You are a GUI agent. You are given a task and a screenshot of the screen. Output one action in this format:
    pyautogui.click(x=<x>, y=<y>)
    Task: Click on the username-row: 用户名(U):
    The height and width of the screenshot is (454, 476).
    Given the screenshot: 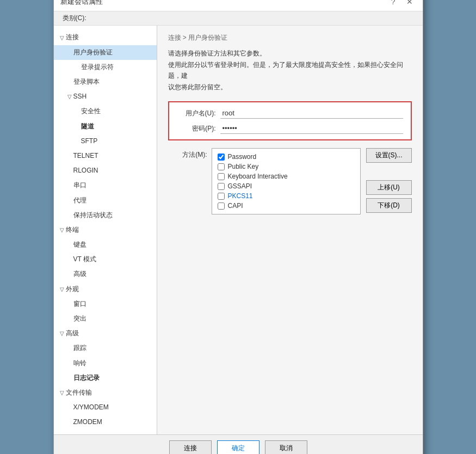 What is the action you would take?
    pyautogui.click(x=290, y=113)
    